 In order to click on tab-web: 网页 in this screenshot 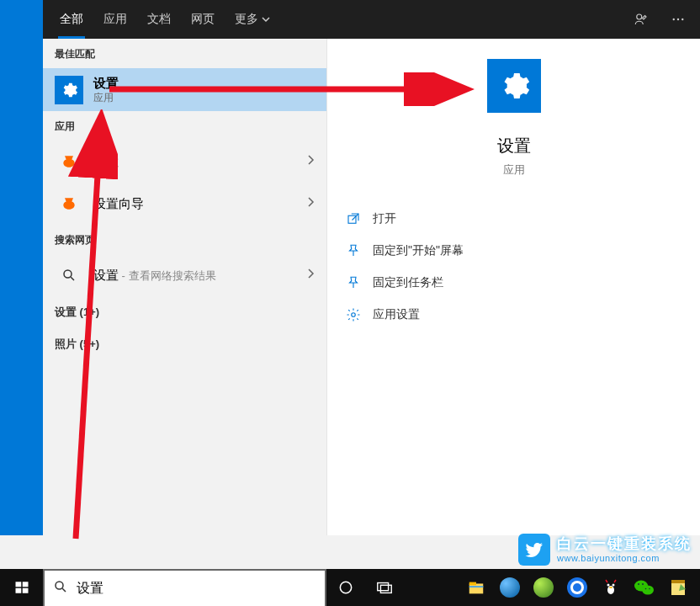, I will do `click(203, 19)`.